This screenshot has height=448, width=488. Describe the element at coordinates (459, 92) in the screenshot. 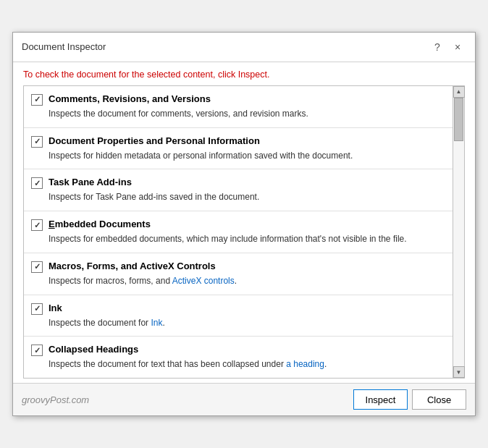

I see `scroll-up-arrow: ▲` at that location.